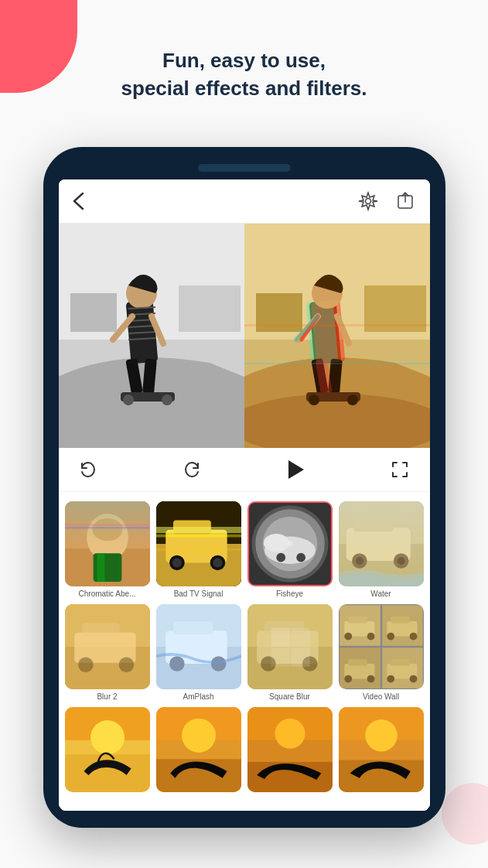 This screenshot has height=868, width=488. What do you see at coordinates (192, 470) in the screenshot?
I see `redo-button` at bounding box center [192, 470].